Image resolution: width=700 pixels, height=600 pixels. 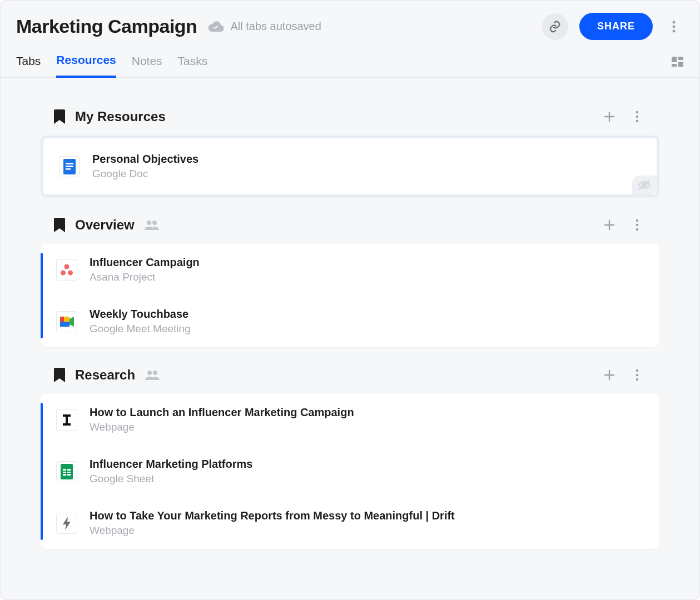 What do you see at coordinates (146, 167) in the screenshot?
I see `resource-text: Personal Objectives Google Doc` at bounding box center [146, 167].